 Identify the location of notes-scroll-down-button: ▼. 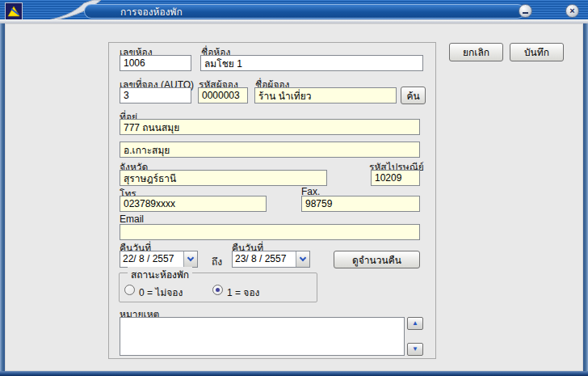
(415, 349).